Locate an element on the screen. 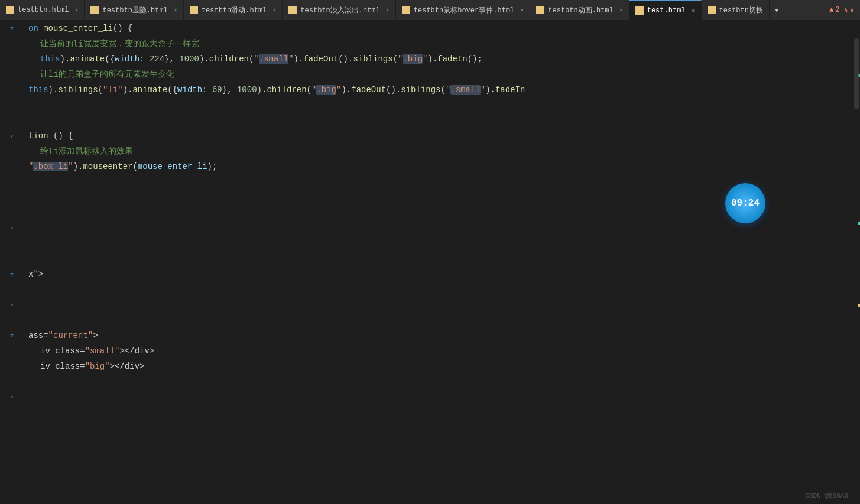 This screenshot has width=860, height=504. code-line: iv class= "big" ></div> is located at coordinates (434, 366).